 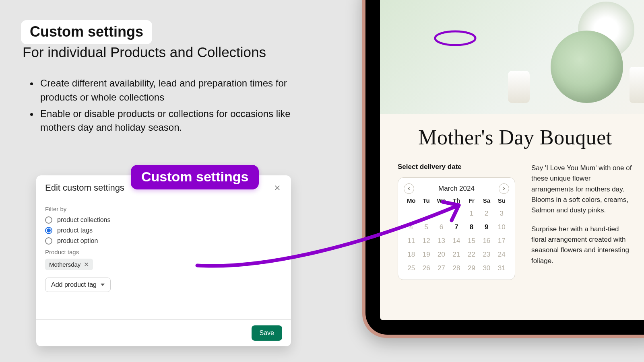 What do you see at coordinates (411, 227) in the screenshot?
I see `calendar-day: 4` at bounding box center [411, 227].